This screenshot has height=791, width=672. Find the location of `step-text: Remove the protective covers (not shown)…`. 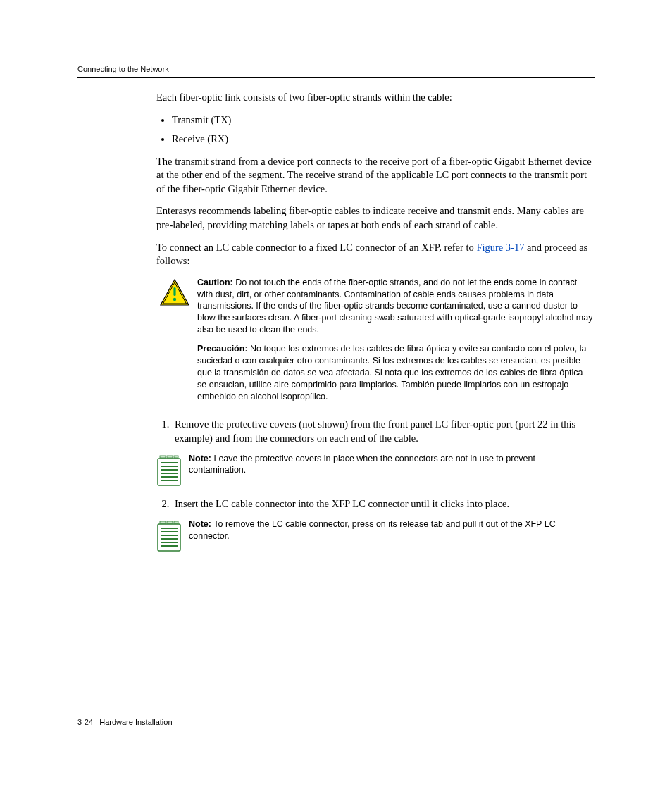

step-text: Remove the protective covers (not shown)… is located at coordinates (385, 431).